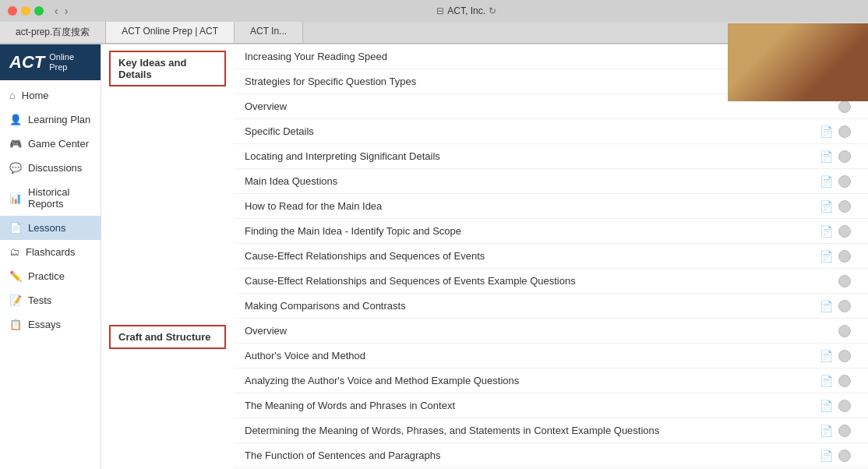 The image size is (868, 469). Describe the element at coordinates (47, 227) in the screenshot. I see `sidebar-label-lessons: Lessons` at that location.